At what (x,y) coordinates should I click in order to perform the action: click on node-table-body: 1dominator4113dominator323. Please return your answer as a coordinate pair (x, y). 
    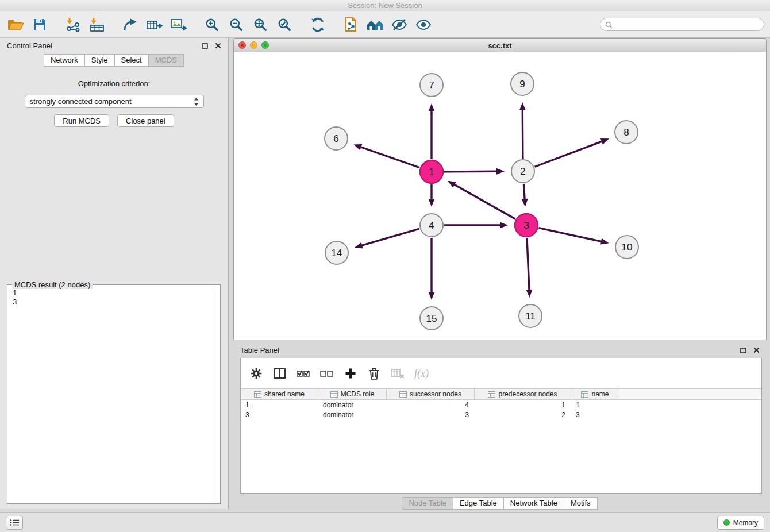
    Looking at the image, I should click on (501, 410).